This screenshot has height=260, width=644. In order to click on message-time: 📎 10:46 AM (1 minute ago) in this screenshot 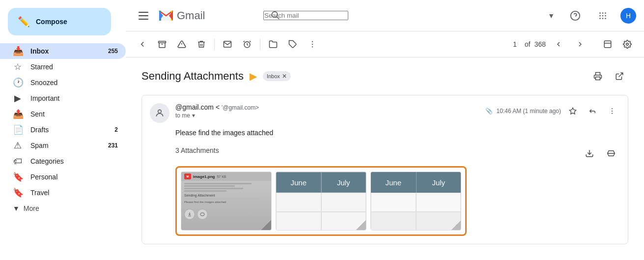, I will do `click(553, 111)`.